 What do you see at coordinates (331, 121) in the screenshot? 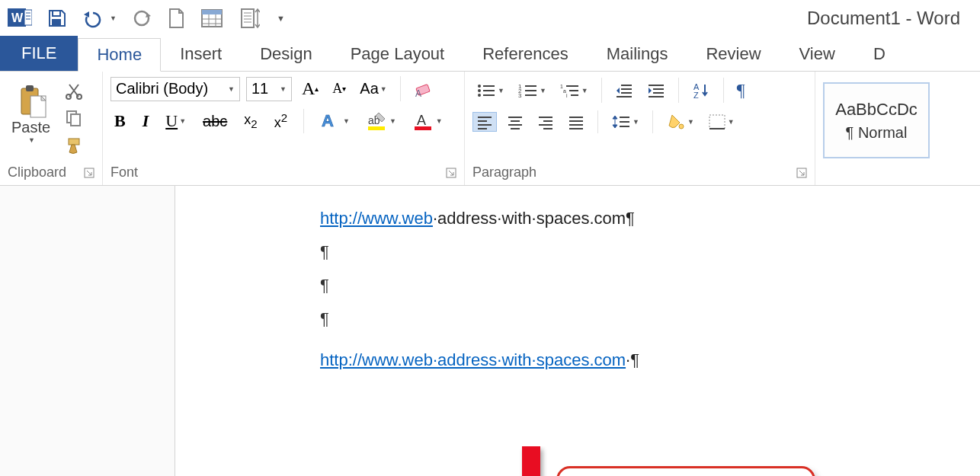
I see `text-effects-icon: A` at bounding box center [331, 121].